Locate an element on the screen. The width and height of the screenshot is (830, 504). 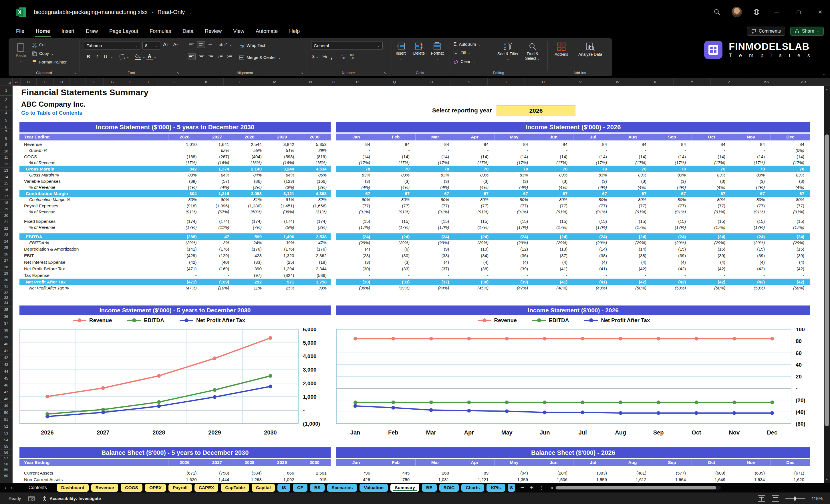
cell: 39% is located at coordinates (315, 150).